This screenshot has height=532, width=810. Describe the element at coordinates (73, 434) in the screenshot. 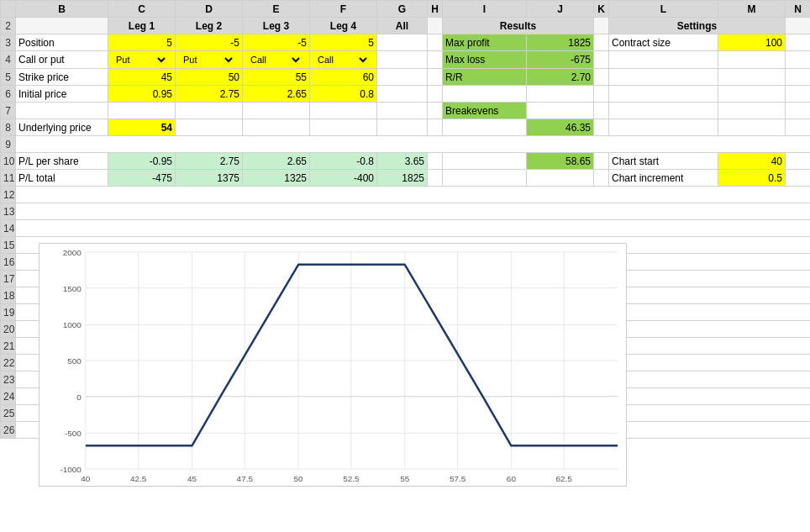

I see `ylabel-neg500: -500` at that location.